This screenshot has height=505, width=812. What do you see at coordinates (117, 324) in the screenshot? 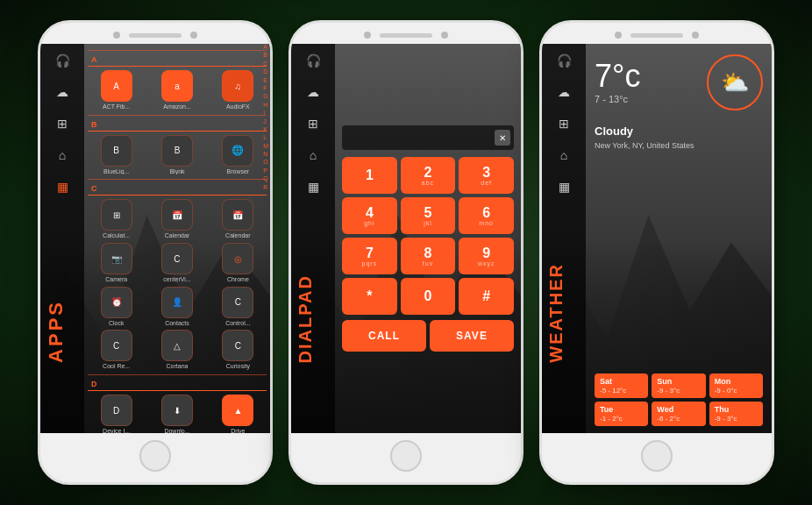
I see `app-name: Clock` at bounding box center [117, 324].